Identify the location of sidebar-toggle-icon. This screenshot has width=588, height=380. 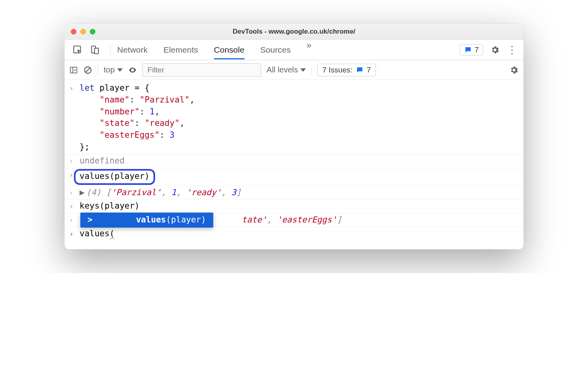
(74, 70).